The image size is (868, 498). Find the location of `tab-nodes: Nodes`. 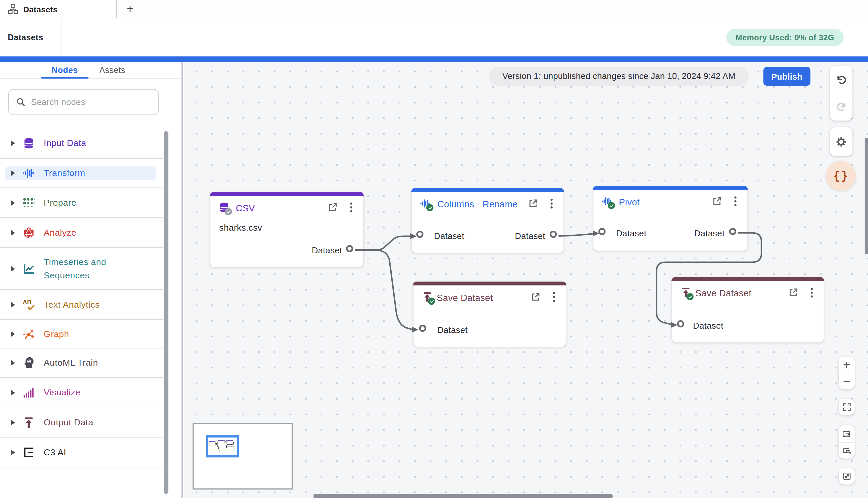

tab-nodes: Nodes is located at coordinates (65, 70).